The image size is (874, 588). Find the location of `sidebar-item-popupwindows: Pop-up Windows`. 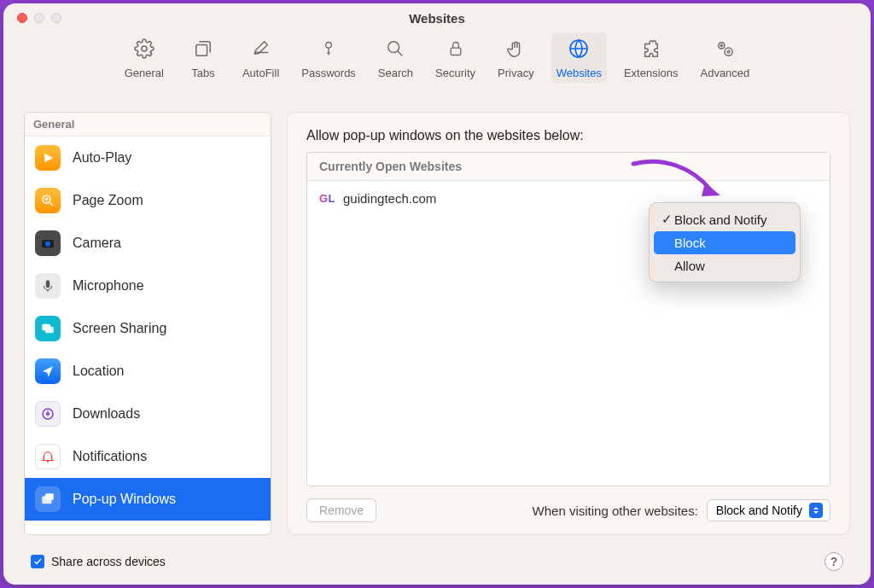

sidebar-item-popupwindows: Pop-up Windows is located at coordinates (148, 499).